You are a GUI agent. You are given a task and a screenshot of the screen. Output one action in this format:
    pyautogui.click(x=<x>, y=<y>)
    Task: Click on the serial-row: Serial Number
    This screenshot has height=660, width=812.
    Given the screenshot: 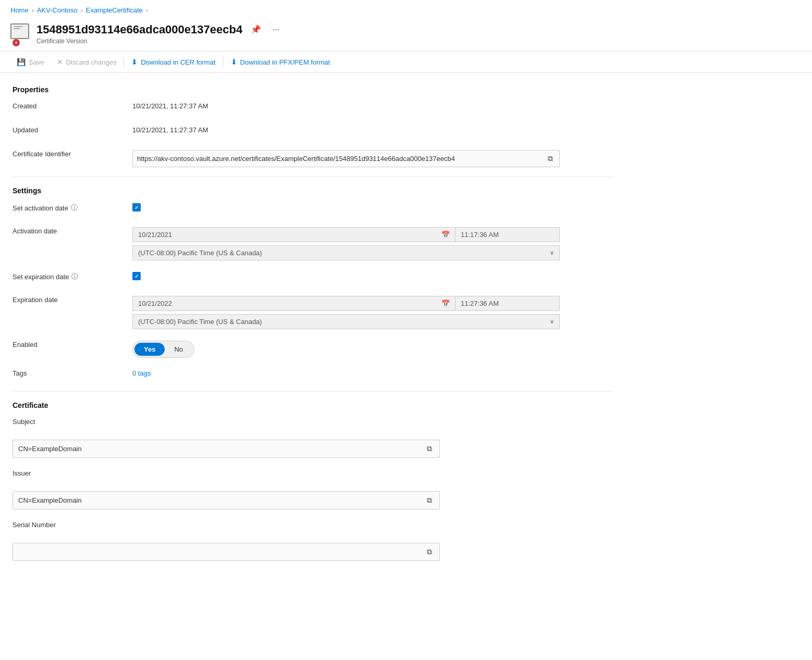 What is the action you would take?
    pyautogui.click(x=313, y=526)
    